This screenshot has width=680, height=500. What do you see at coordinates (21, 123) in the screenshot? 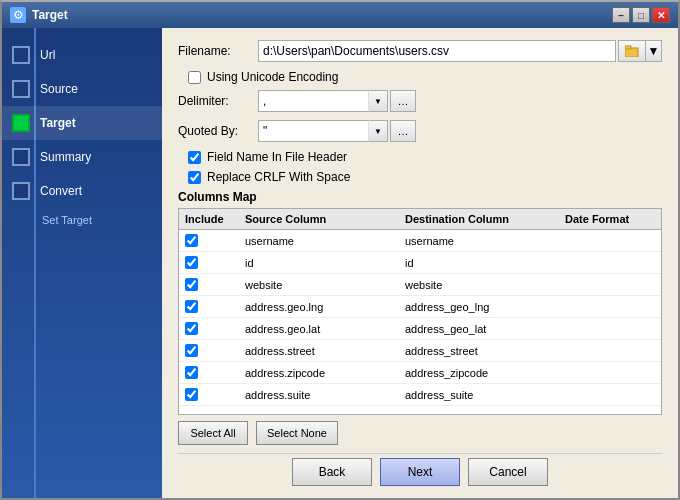
I see `step-indicator-target` at bounding box center [21, 123].